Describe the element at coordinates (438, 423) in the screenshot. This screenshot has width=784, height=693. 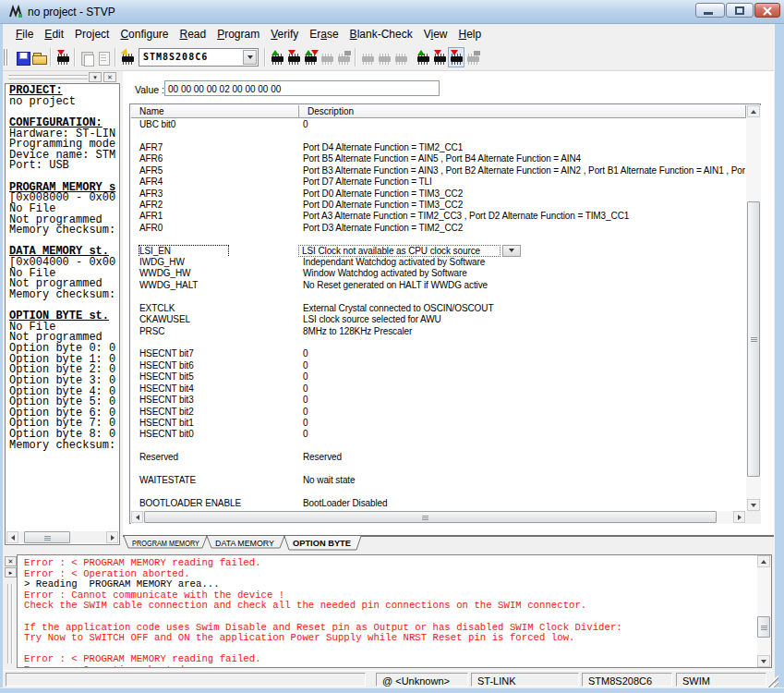
I see `table-row: HSECNT bit10` at that location.